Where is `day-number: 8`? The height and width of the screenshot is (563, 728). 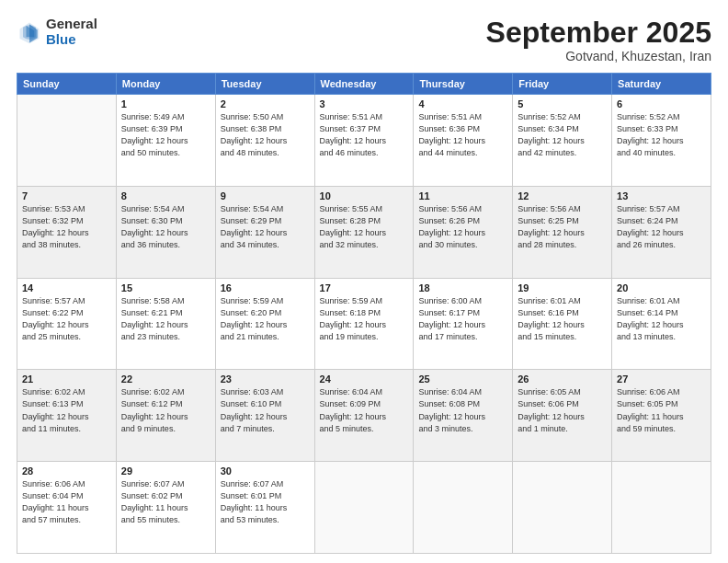 day-number: 8 is located at coordinates (165, 196).